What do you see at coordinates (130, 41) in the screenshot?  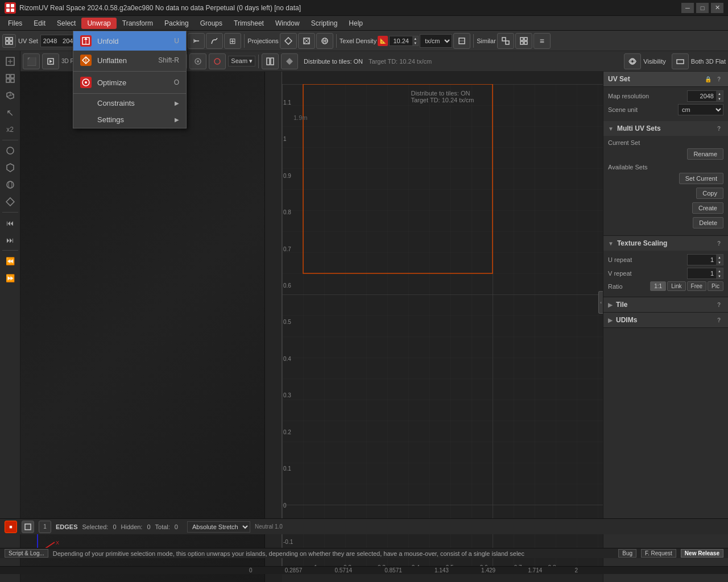 I see `unfold-menu-item: Unfold U` at bounding box center [130, 41].